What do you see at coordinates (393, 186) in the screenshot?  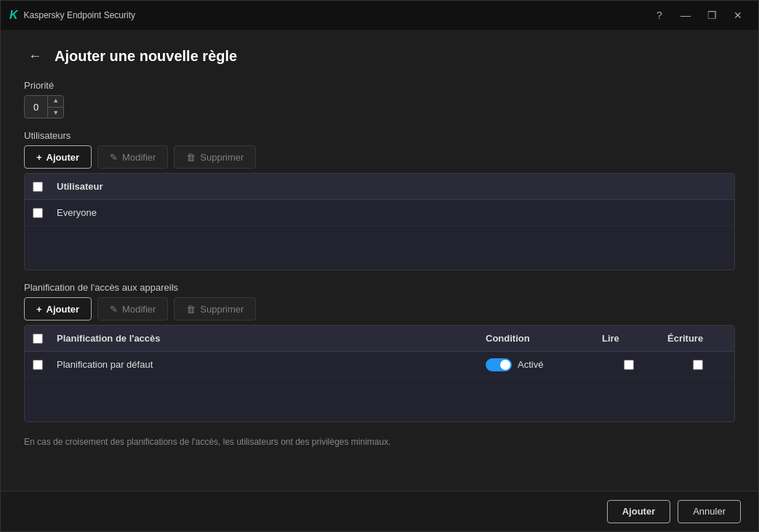 I see `users-col-header: Utilisateur` at bounding box center [393, 186].